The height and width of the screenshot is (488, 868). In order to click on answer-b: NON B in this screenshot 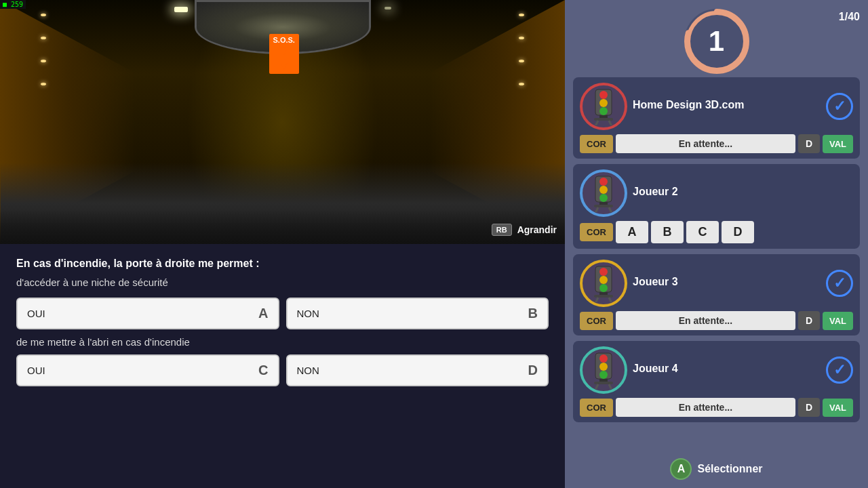, I will do `click(418, 313)`.